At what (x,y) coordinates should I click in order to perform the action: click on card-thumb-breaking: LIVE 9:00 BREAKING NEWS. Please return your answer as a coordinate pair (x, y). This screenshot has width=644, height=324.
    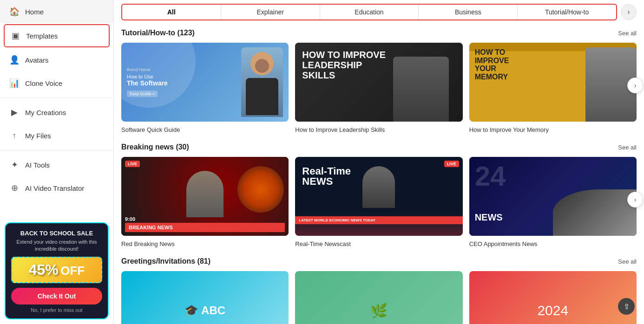
    Looking at the image, I should click on (205, 196).